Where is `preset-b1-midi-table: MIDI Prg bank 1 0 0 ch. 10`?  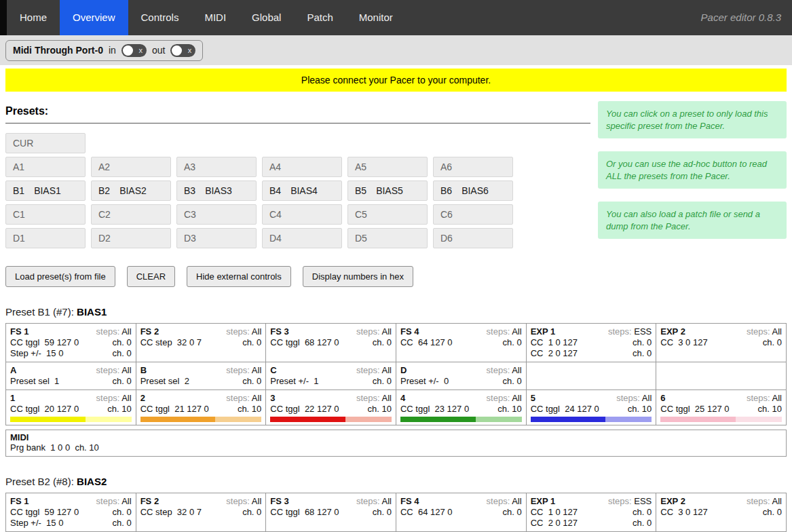
preset-b1-midi-table: MIDI Prg bank 1 0 0 ch. 10 is located at coordinates (396, 443).